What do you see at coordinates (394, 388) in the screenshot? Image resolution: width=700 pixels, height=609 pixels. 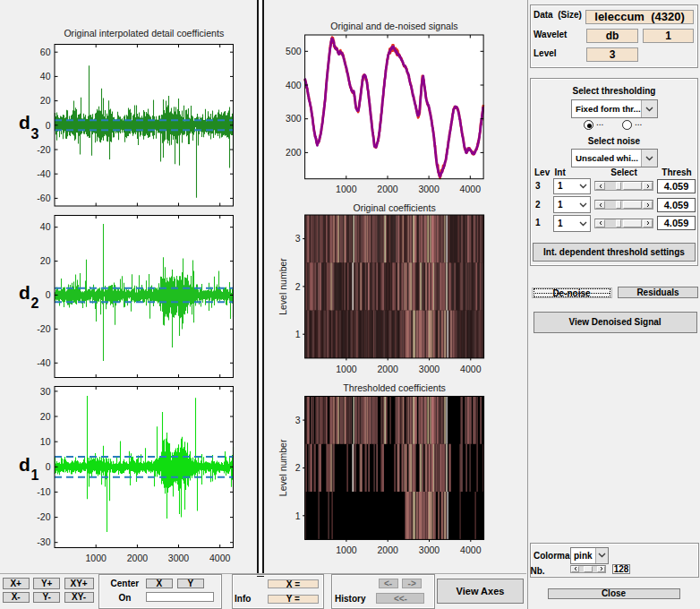 I see `svg-text: Thresholded coefficients` at bounding box center [394, 388].